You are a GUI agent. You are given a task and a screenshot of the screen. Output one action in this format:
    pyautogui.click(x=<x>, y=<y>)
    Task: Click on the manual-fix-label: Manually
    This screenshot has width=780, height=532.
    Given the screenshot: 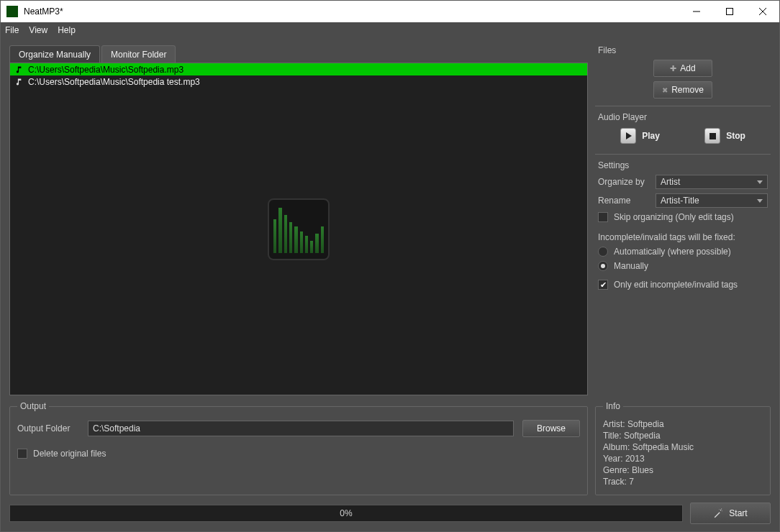 What is the action you would take?
    pyautogui.click(x=631, y=266)
    